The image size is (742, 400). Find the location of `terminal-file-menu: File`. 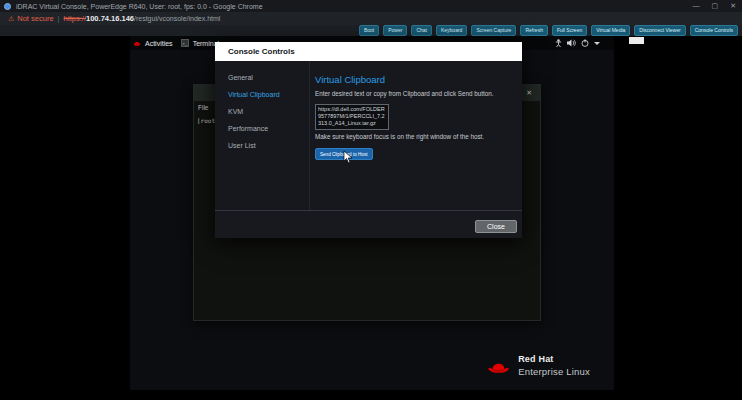

terminal-file-menu: File is located at coordinates (203, 108).